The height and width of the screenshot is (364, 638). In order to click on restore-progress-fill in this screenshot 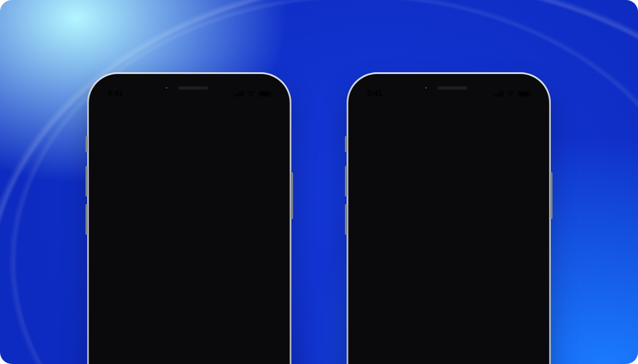, I will do `click(386, 282)`.